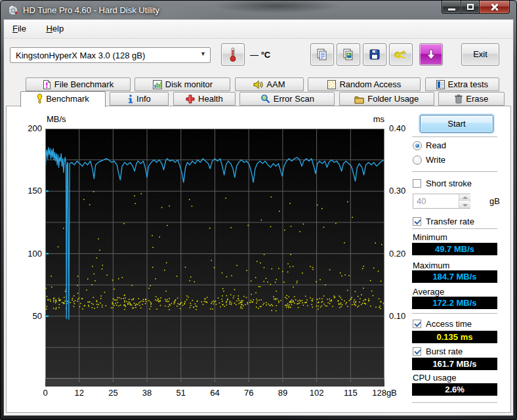 The height and width of the screenshot is (420, 517). What do you see at coordinates (401, 54) in the screenshot?
I see `options-button` at bounding box center [401, 54].